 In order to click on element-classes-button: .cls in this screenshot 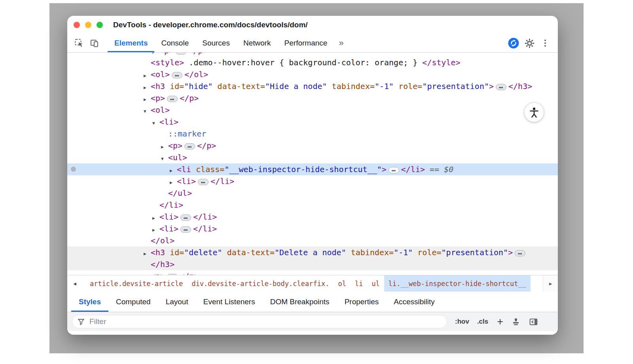, I will do `click(483, 322)`.